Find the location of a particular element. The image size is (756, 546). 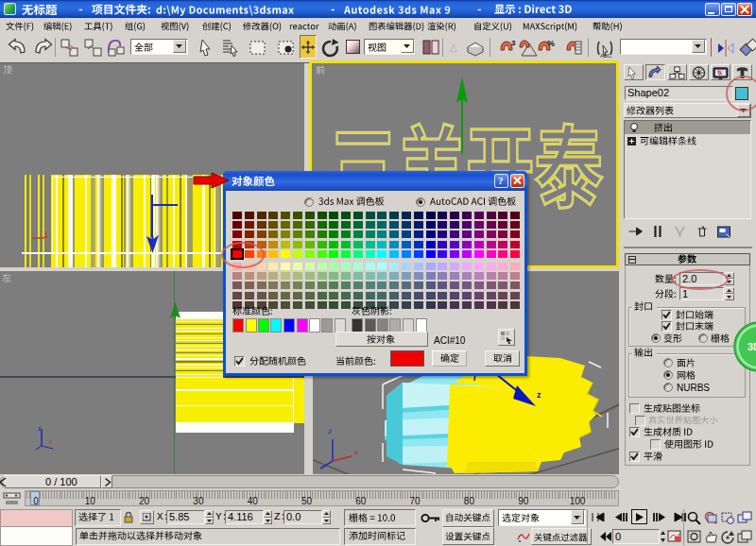

svg-text: 3D is located at coordinates (752, 347).